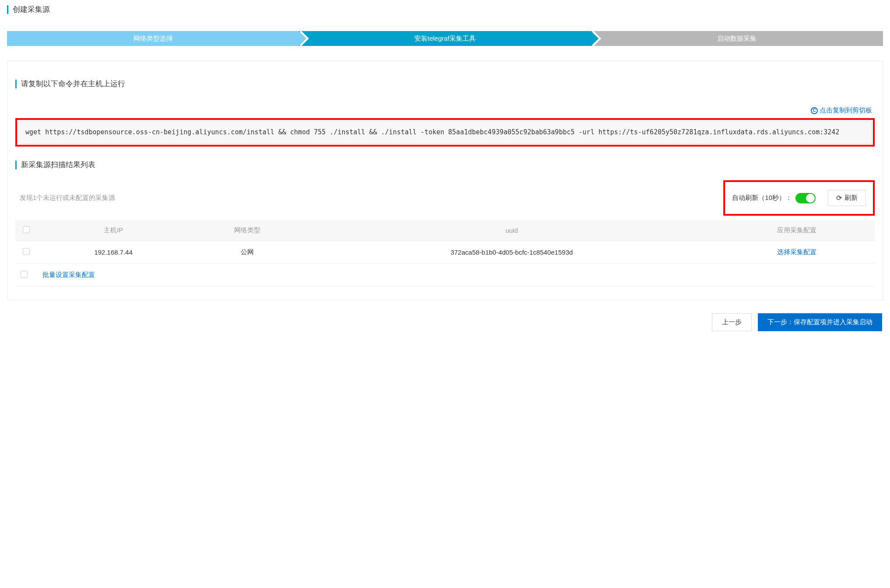 This screenshot has width=890, height=588. Describe the element at coordinates (797, 252) in the screenshot. I see `select-config-link: 选择采集配置` at that location.